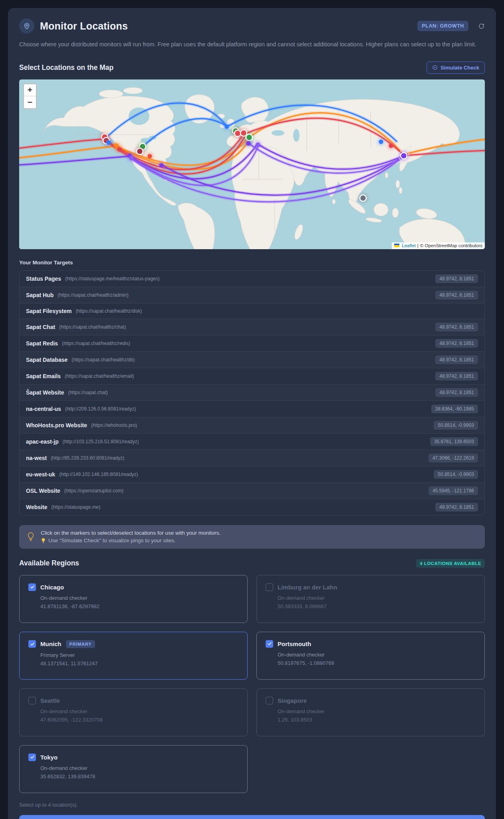 This screenshot has height=819, width=504. I want to click on ukraine-flag-icon, so click(397, 245).